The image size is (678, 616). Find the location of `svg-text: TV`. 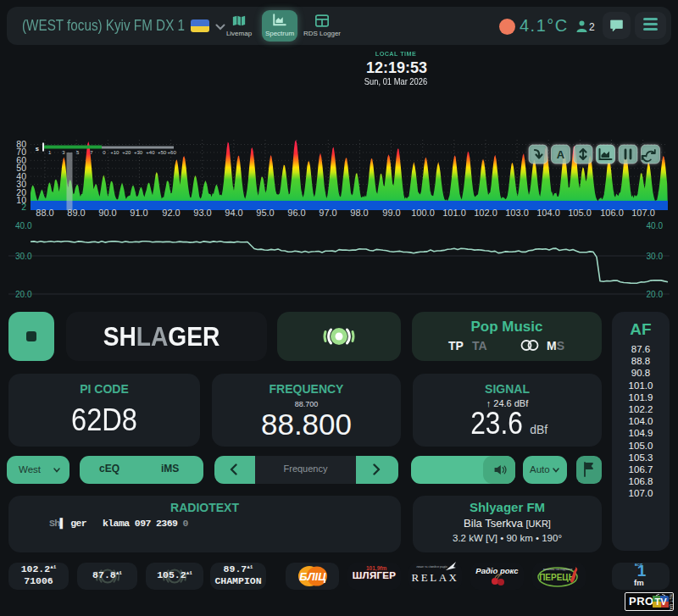

svg-text: TV is located at coordinates (661, 602).